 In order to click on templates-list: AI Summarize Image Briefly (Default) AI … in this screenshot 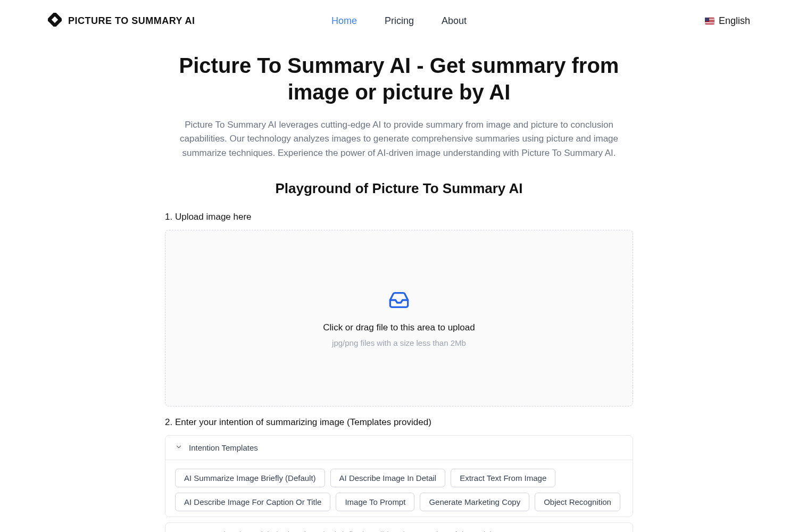, I will do `click(399, 488)`.